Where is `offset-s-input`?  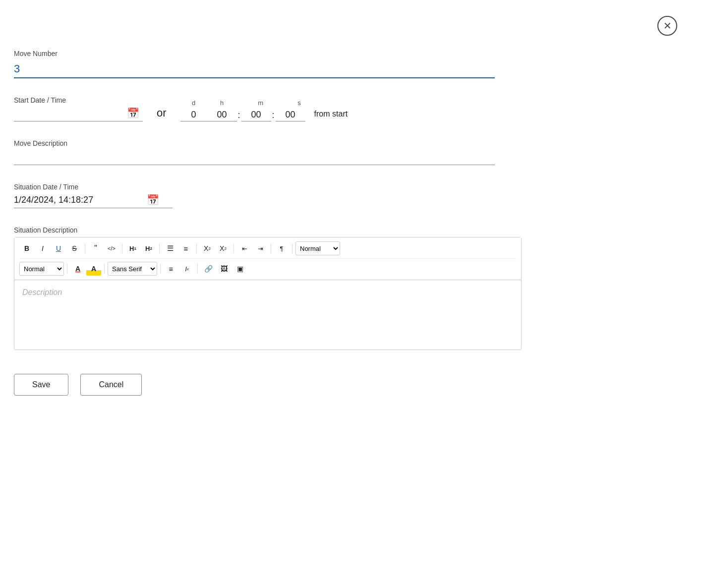
offset-s-input is located at coordinates (291, 115).